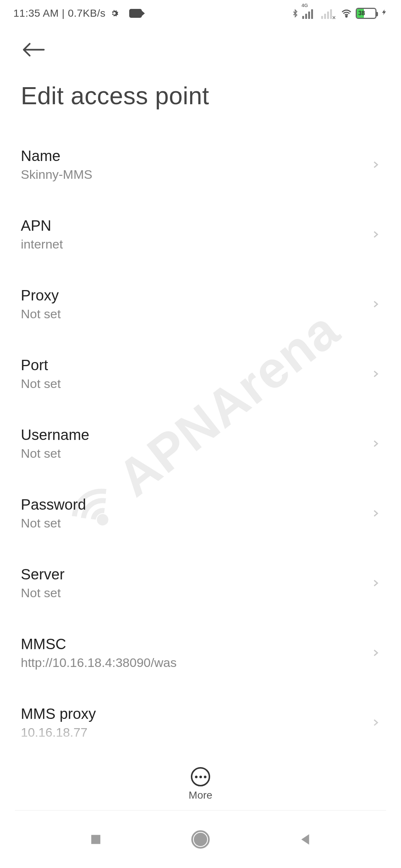 This screenshot has width=401, height=868. I want to click on battery-percent: 38, so click(362, 13).